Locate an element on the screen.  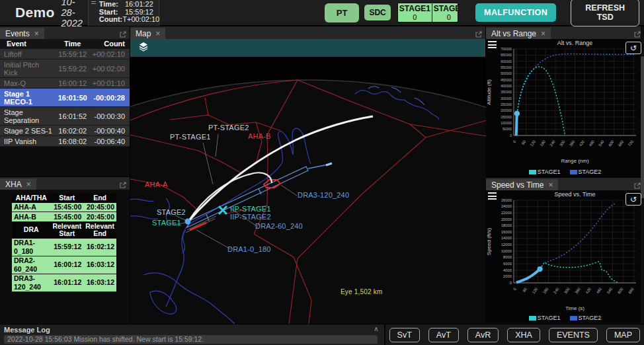
stage2-status-button: STAGE2 0 is located at coordinates (445, 13).